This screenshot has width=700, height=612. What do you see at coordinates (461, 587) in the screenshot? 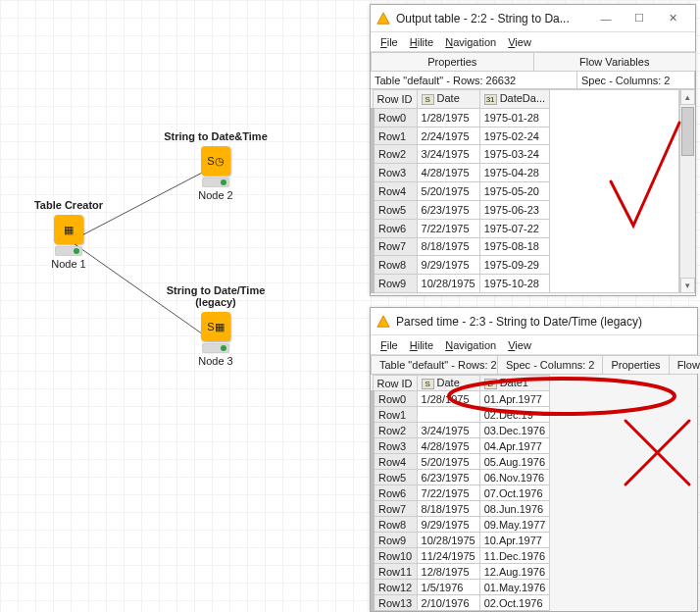
I see `table-row: Row121/5/197601.May.1976` at bounding box center [461, 587].